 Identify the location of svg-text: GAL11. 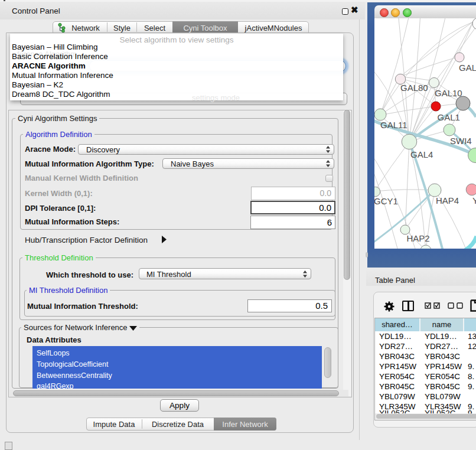
(394, 125).